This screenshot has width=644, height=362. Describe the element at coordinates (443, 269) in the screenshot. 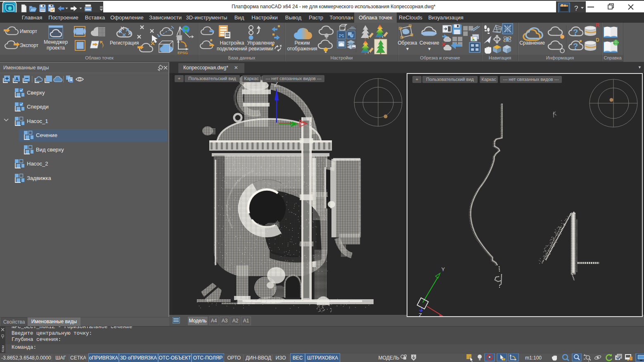

I see `svg-text: Y` at that location.